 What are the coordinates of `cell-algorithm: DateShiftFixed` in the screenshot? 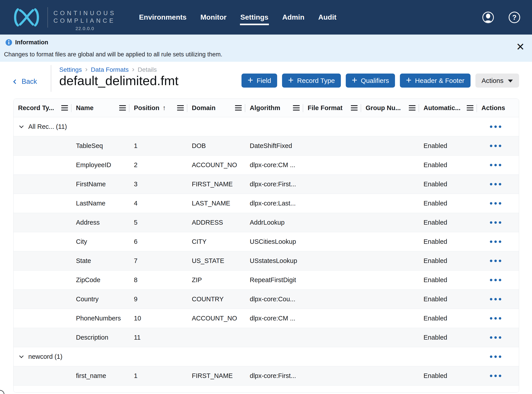 It's located at (274, 146).